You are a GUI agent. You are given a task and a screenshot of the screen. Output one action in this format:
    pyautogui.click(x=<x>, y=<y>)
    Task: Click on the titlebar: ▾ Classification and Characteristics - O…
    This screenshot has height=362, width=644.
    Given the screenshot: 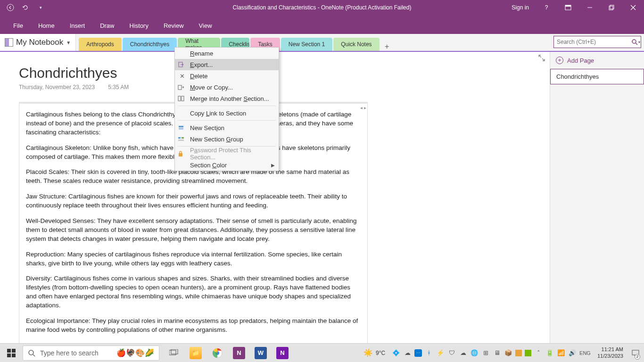 What is the action you would take?
    pyautogui.click(x=322, y=8)
    